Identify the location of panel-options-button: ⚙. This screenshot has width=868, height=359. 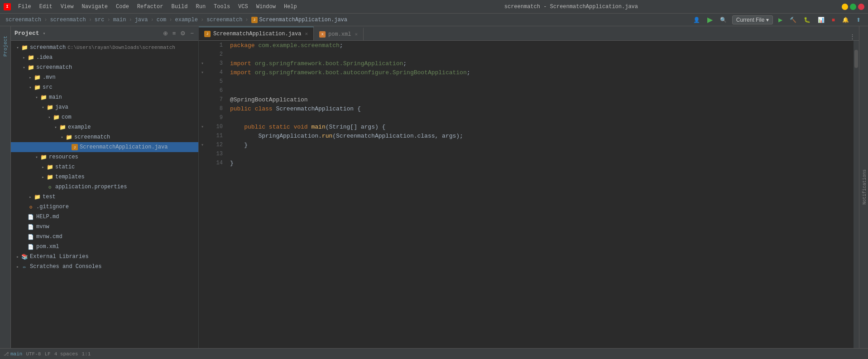
(183, 34).